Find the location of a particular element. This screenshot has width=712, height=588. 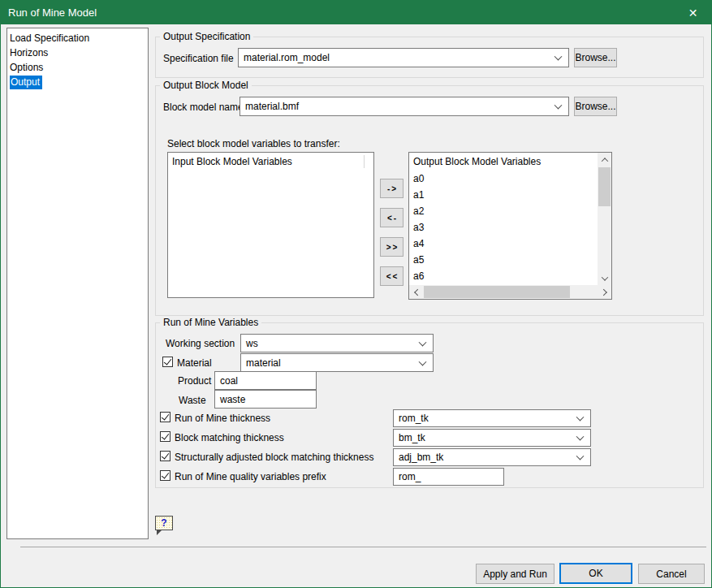

close-button: ✕ is located at coordinates (693, 13).